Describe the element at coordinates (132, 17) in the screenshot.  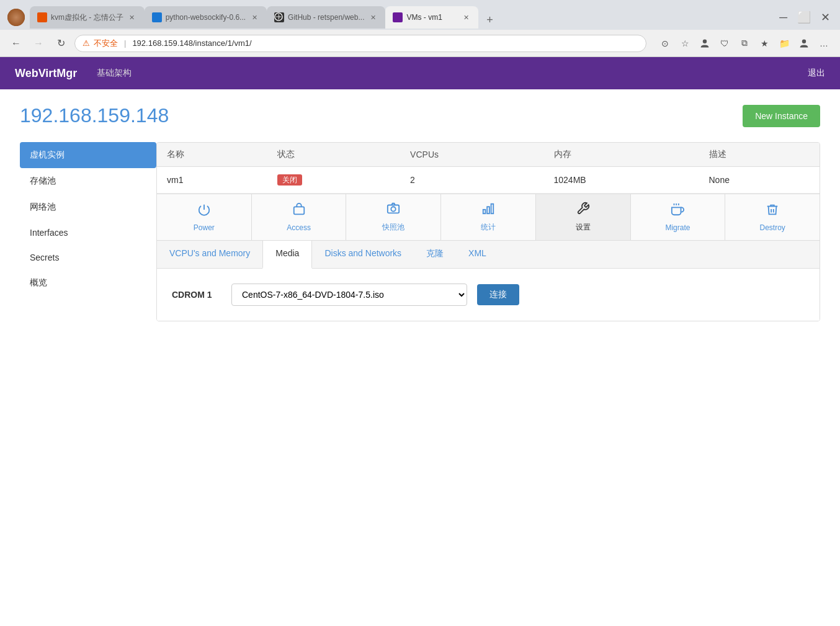
I see `tab-close-1: ✕` at that location.